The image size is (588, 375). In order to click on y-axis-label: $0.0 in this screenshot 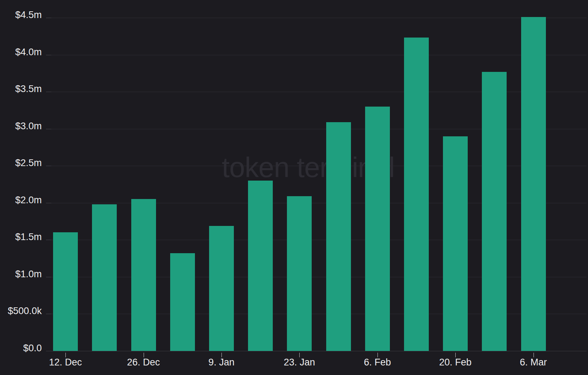, I will do `click(21, 348)`.